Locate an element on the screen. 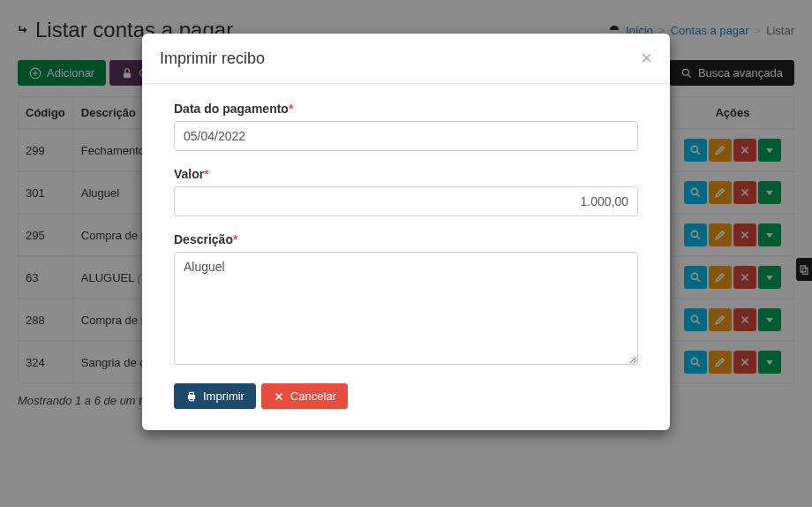 The height and width of the screenshot is (507, 812). payment-date-label: Data do pagamento* is located at coordinates (406, 109).